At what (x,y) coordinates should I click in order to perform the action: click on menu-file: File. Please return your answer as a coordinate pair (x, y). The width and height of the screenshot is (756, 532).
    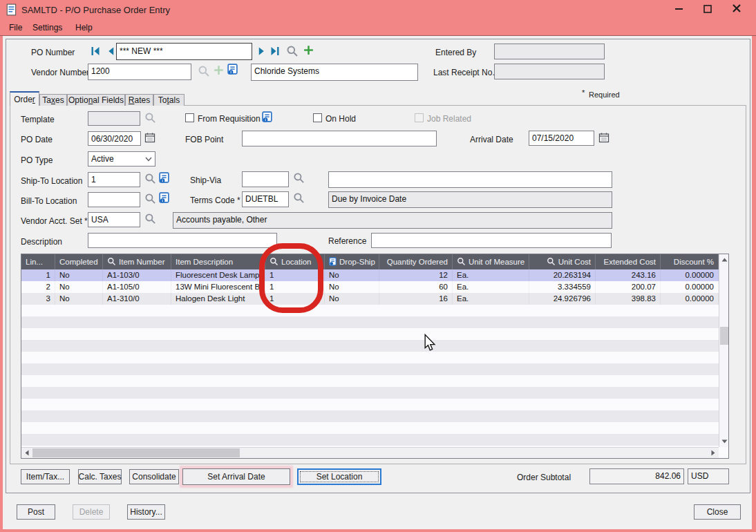
    Looking at the image, I should click on (15, 28).